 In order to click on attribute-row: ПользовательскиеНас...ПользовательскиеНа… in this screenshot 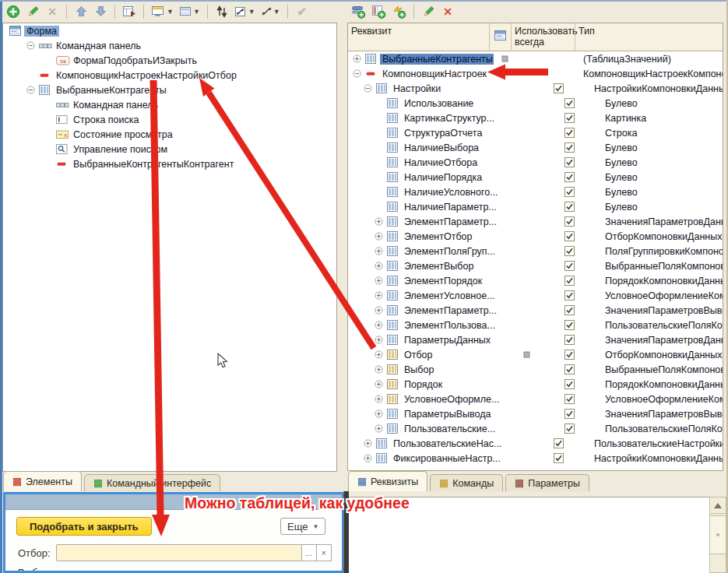, I will do `click(536, 444)`.